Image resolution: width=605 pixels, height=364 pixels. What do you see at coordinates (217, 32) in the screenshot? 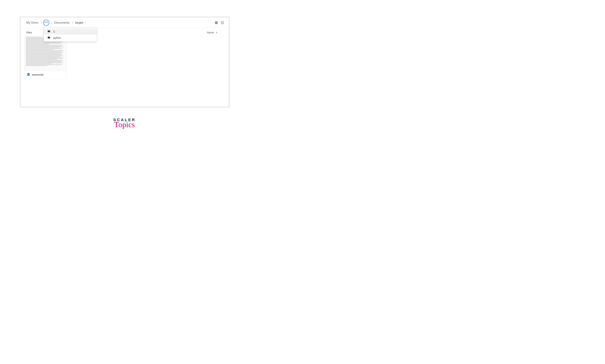
I see `arrow-up-icon` at bounding box center [217, 32].